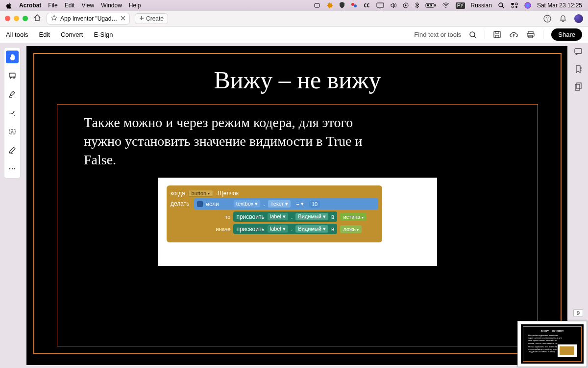 This screenshot has height=368, width=588. What do you see at coordinates (501, 5) in the screenshot?
I see `spotlight-icon` at bounding box center [501, 5].